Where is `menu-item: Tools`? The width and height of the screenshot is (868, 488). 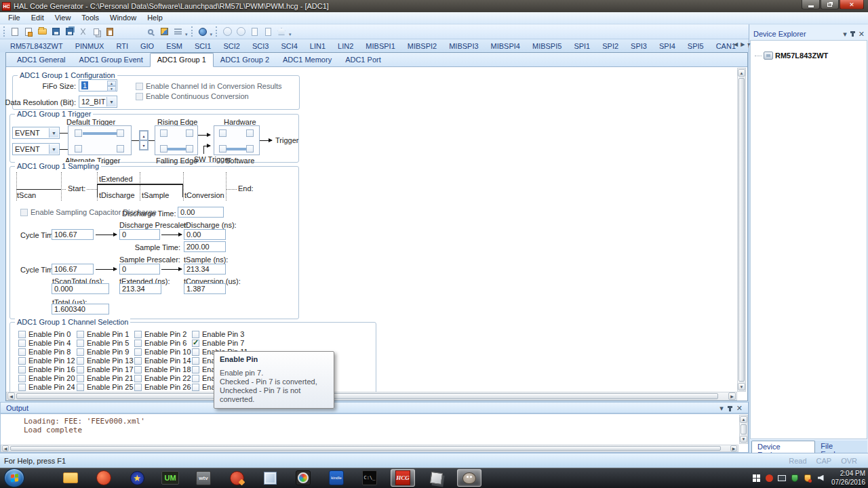 menu-item: Tools is located at coordinates (90, 18).